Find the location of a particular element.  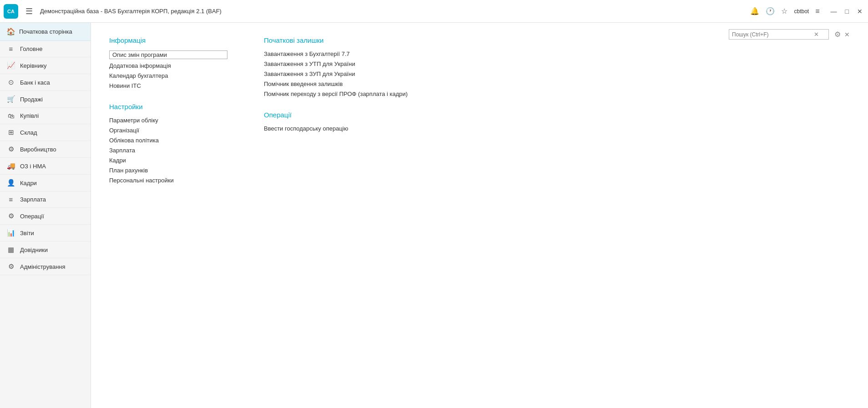

sidebar-label-zarplata: Зарплата is located at coordinates (33, 199).